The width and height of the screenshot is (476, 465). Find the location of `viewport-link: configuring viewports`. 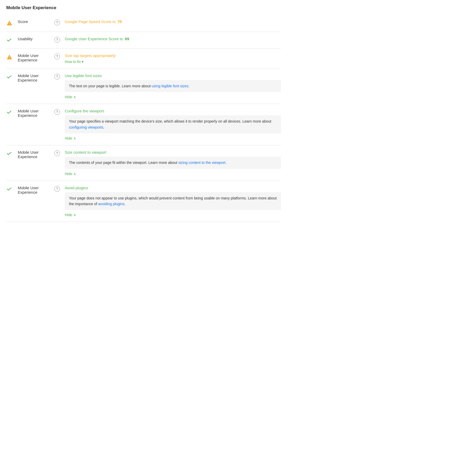

viewport-link: configuring viewports is located at coordinates (86, 127).